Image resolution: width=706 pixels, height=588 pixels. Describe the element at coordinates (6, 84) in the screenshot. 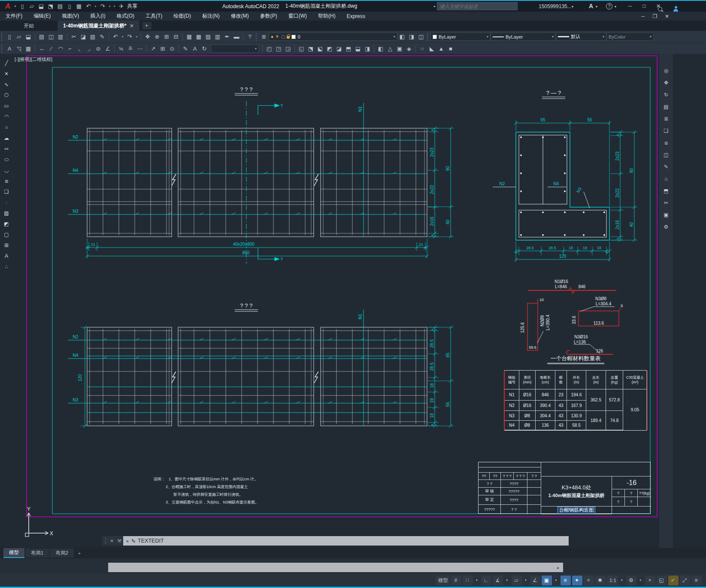

I see `polyline-icon: ∿` at that location.